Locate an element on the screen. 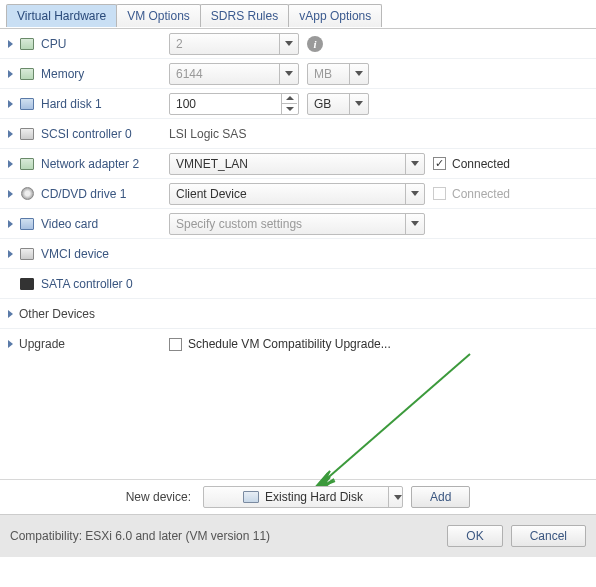 This screenshot has height=587, width=596. cpu-select: 2 is located at coordinates (234, 44).